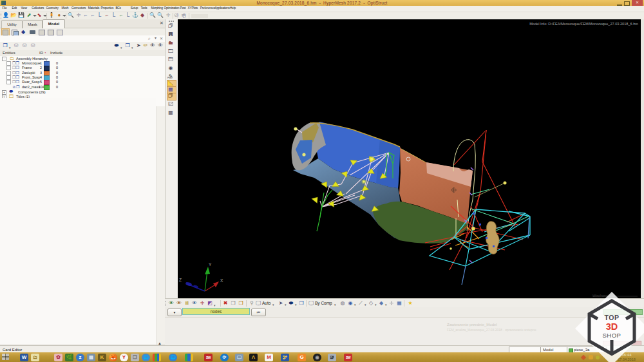 Image resolution: width=644 pixels, height=362 pixels. Describe the element at coordinates (210, 264) in the screenshot. I see `svg-text: Y` at that location.